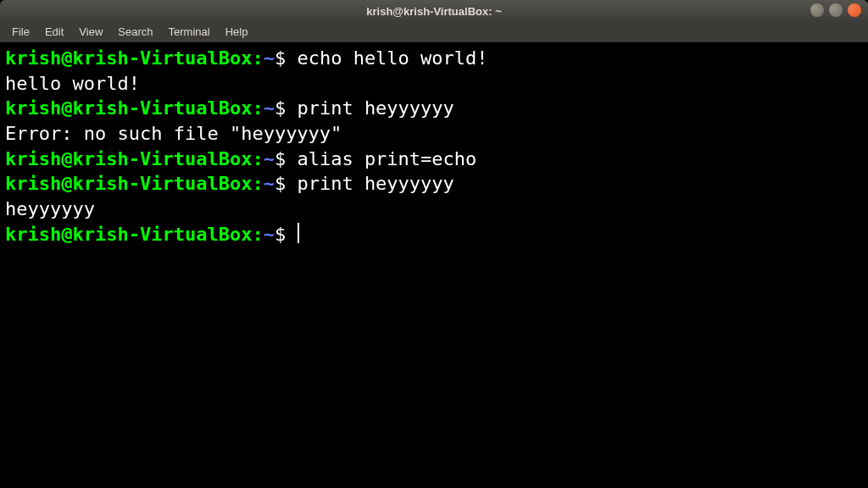 The image size is (868, 488). Describe the element at coordinates (237, 32) in the screenshot. I see `menu-help: Help` at that location.